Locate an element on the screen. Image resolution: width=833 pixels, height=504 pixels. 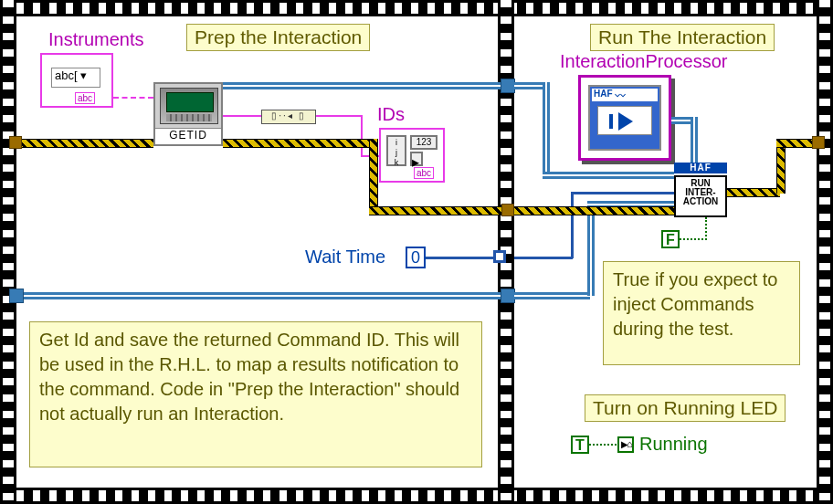
wire-error-rt-out-h is located at coordinates (754, 193).